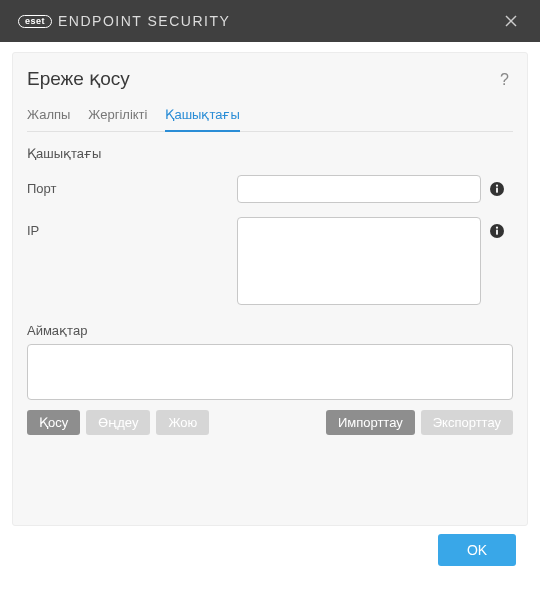  What do you see at coordinates (504, 80) in the screenshot?
I see `help-icon: ?` at bounding box center [504, 80].